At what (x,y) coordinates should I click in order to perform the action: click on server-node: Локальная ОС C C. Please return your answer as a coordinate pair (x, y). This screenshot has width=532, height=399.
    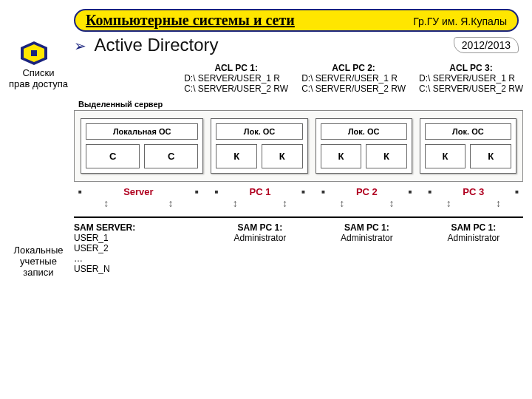
    Looking at the image, I should click on (142, 146).